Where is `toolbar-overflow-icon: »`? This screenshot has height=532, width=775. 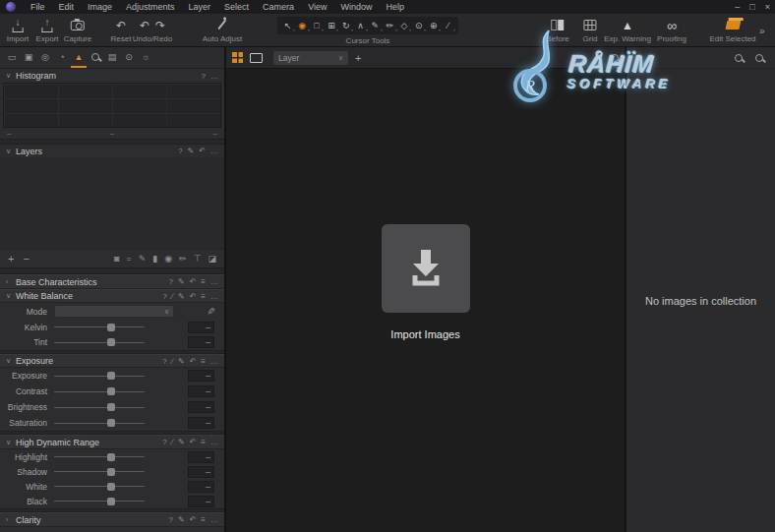 toolbar-overflow-icon: » is located at coordinates (762, 31).